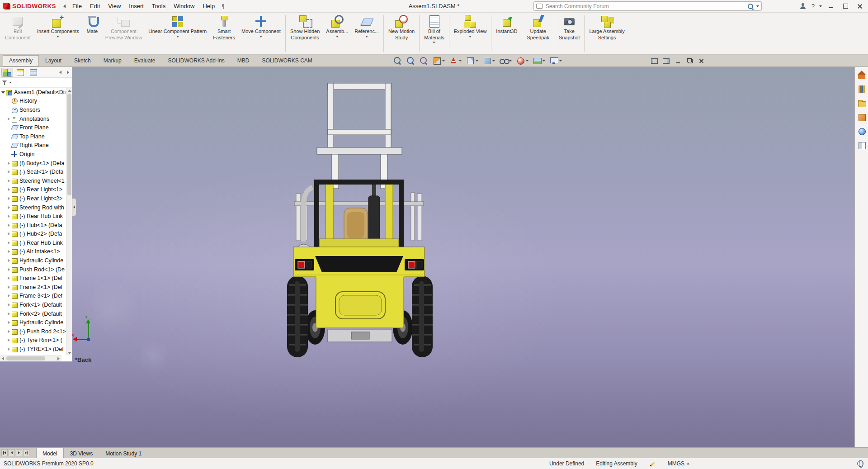 The height and width of the screenshot is (469, 868). Describe the element at coordinates (666, 61) in the screenshot. I see `pane-toggle-right-icon` at that location.